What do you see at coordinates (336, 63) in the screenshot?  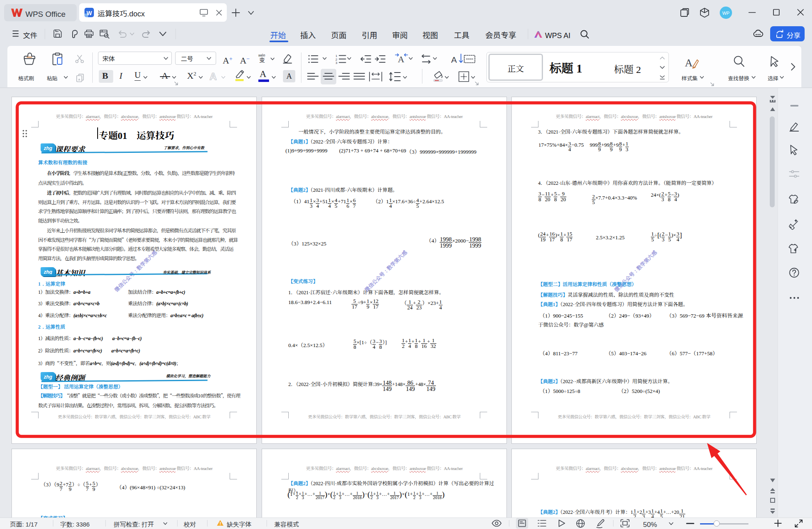 I see `svg-text: 3` at bounding box center [336, 63].